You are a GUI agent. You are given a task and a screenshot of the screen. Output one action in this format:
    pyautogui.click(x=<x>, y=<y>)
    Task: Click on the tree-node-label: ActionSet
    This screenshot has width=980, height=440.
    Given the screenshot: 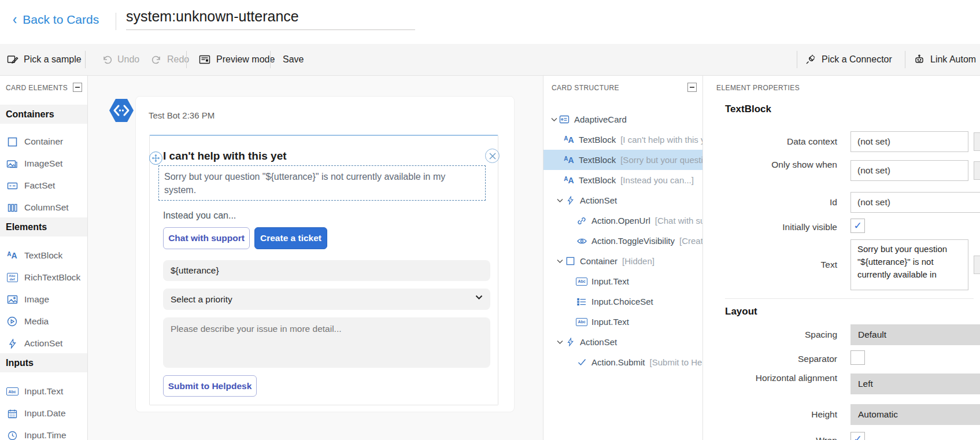 What is the action you would take?
    pyautogui.click(x=598, y=200)
    